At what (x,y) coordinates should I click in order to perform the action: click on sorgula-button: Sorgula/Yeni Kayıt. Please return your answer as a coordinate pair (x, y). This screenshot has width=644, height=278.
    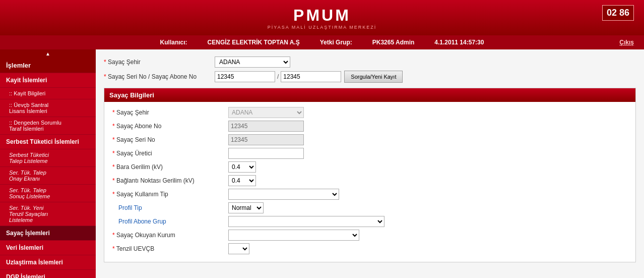
    Looking at the image, I should click on (373, 77).